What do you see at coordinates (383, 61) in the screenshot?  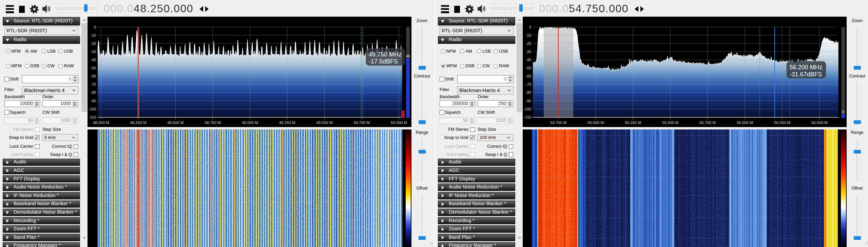 I see `svg-text: -17.5dBFS` at bounding box center [383, 61].